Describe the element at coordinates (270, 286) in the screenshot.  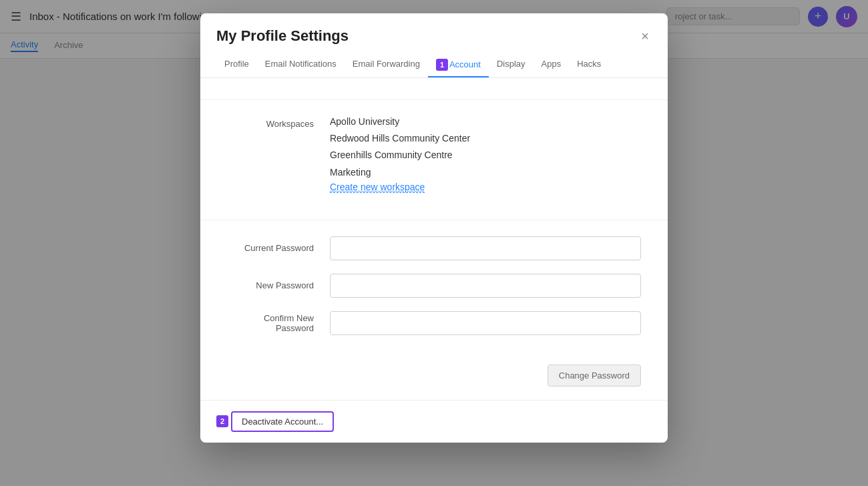
I see `new-password-label: New Password` at that location.